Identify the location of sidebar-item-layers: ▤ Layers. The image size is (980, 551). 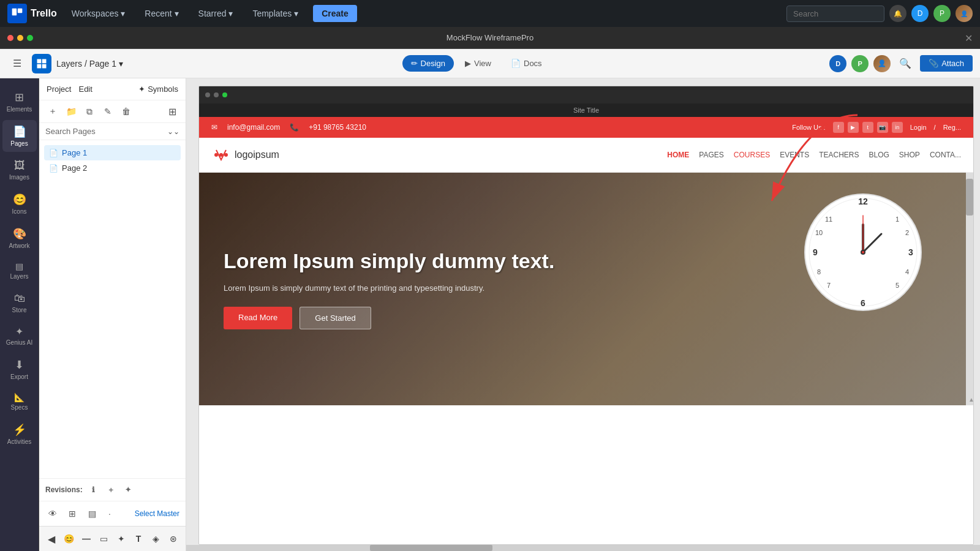
(20, 271).